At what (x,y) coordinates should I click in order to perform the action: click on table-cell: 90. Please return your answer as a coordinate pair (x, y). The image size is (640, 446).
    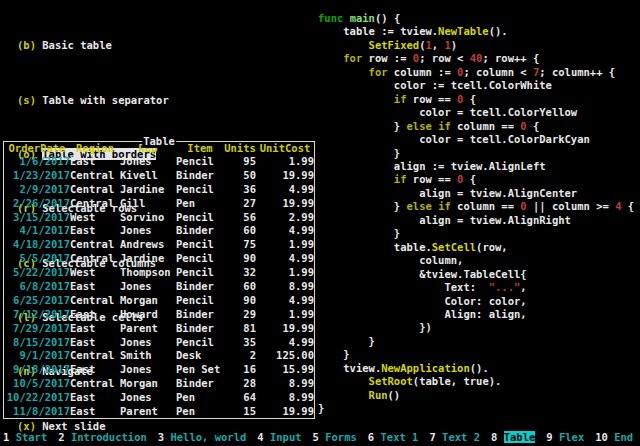
    Looking at the image, I should click on (240, 258).